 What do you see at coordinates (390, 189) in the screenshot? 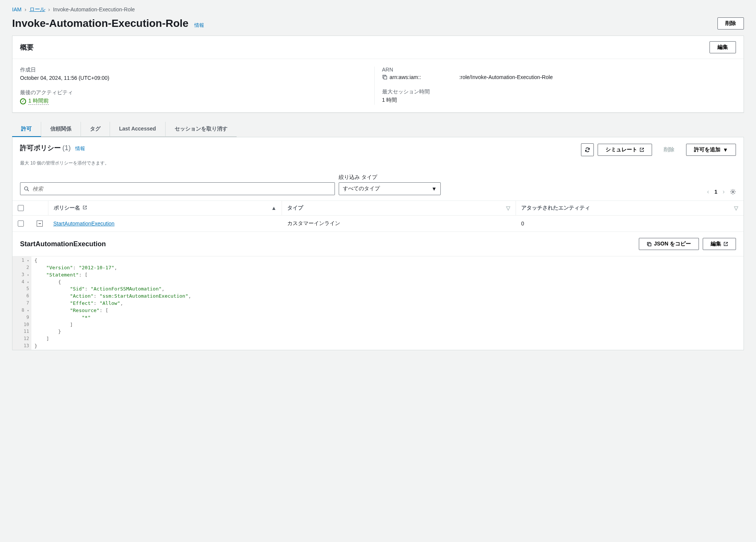
I see `filter-type-select: すべてのタイプ ▼` at bounding box center [390, 189].